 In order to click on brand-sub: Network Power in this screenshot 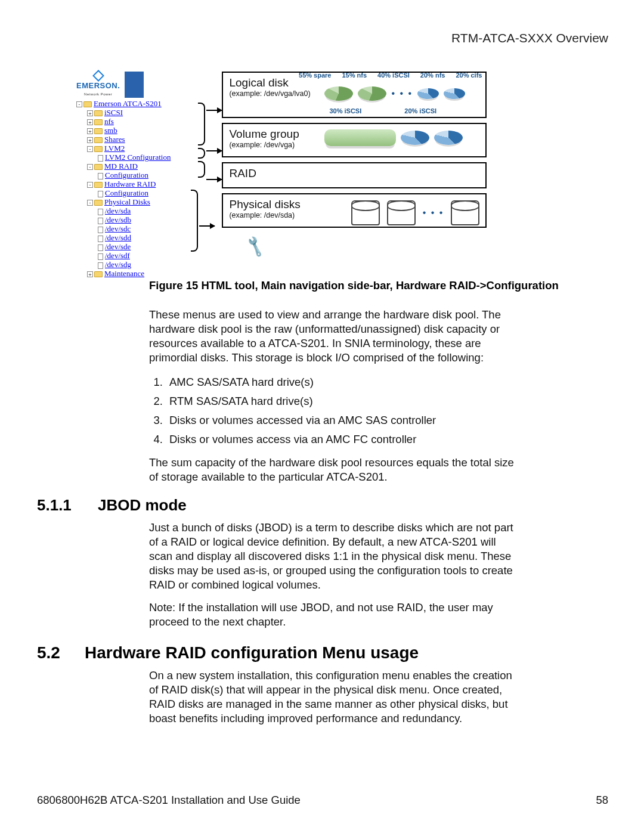, I will do `click(98, 94)`.